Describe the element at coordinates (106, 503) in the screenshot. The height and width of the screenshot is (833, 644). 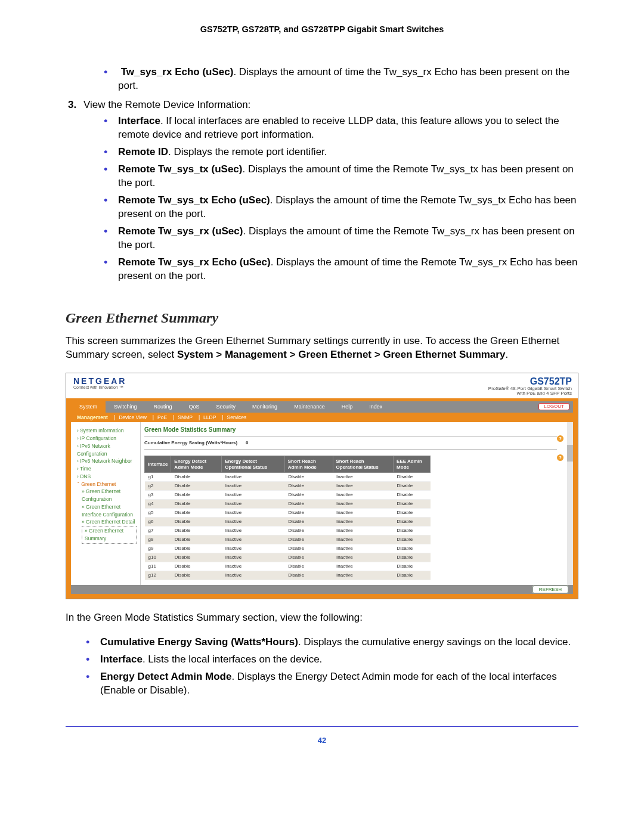
I see `sidebar: › System Information› IP Configuration› …` at that location.